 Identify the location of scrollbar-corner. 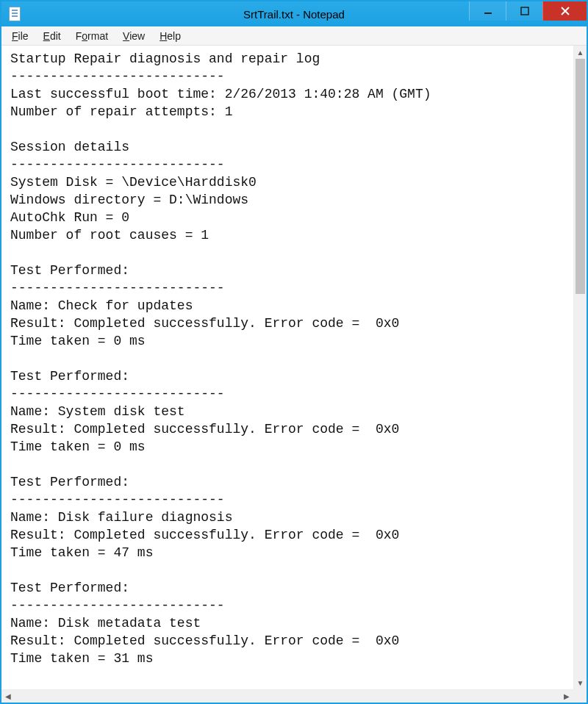
(580, 696).